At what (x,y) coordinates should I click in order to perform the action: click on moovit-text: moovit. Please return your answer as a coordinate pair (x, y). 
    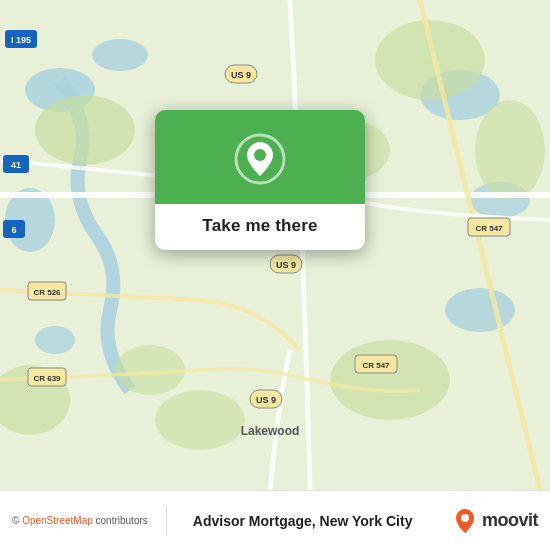
    Looking at the image, I should click on (510, 520).